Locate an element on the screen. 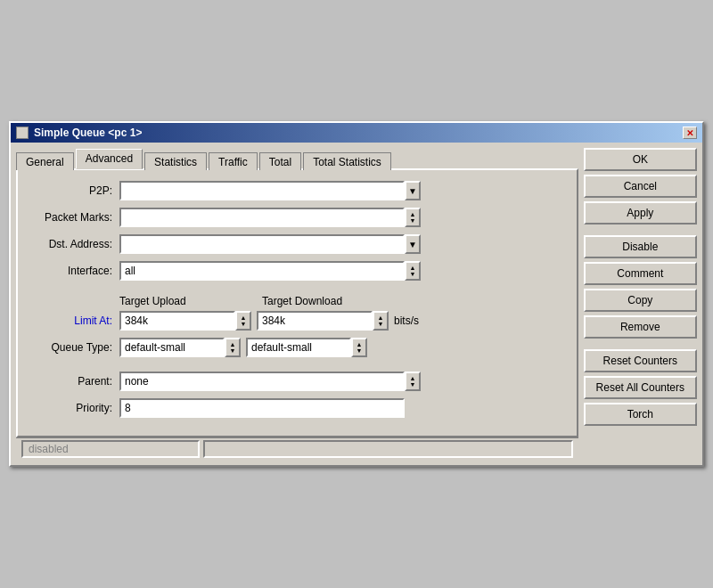  queue-type-upload-group: ▲ ▼ is located at coordinates (180, 347).